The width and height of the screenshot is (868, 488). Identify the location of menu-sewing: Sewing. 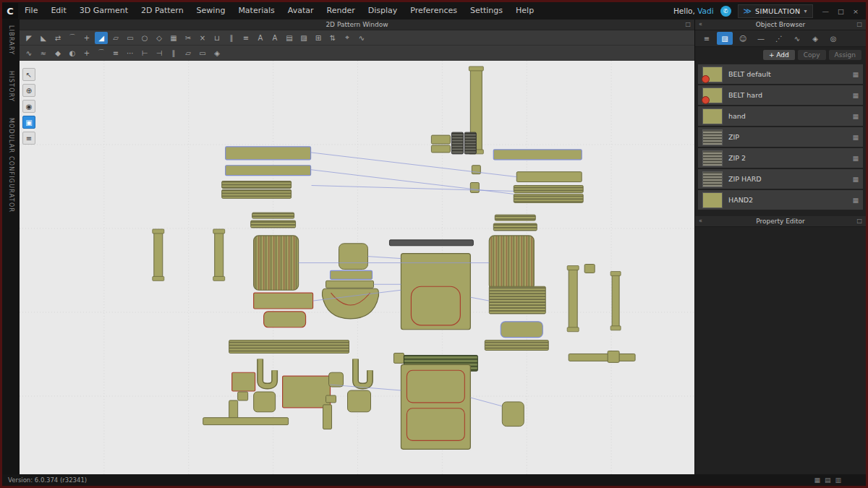
(211, 11).